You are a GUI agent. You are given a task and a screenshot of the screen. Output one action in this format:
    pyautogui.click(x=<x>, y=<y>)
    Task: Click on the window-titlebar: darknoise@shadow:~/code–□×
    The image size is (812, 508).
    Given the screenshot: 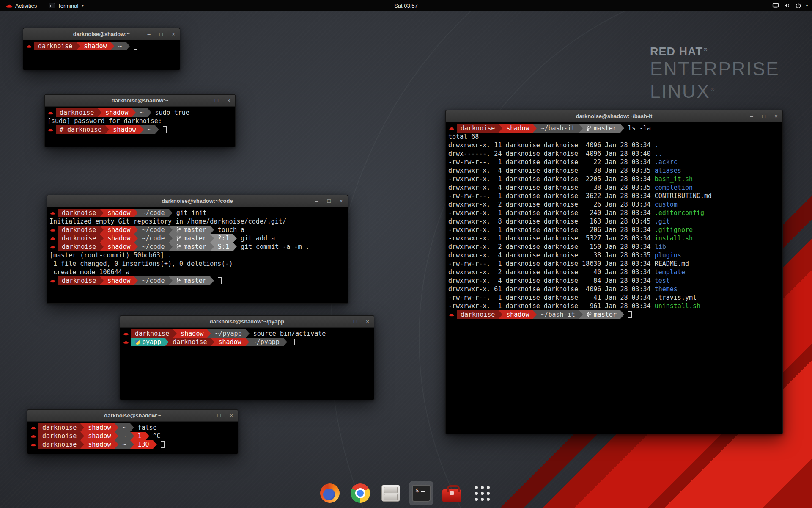 What is the action you would take?
    pyautogui.click(x=197, y=201)
    